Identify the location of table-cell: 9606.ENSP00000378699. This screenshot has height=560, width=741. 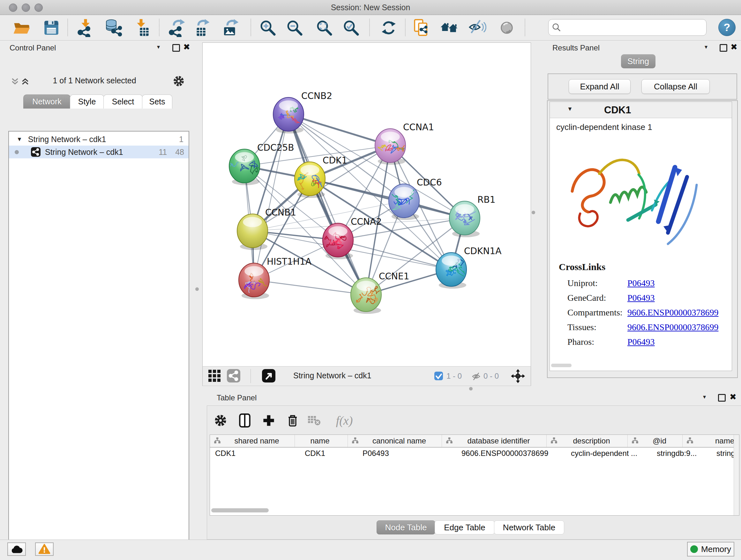
(511, 453).